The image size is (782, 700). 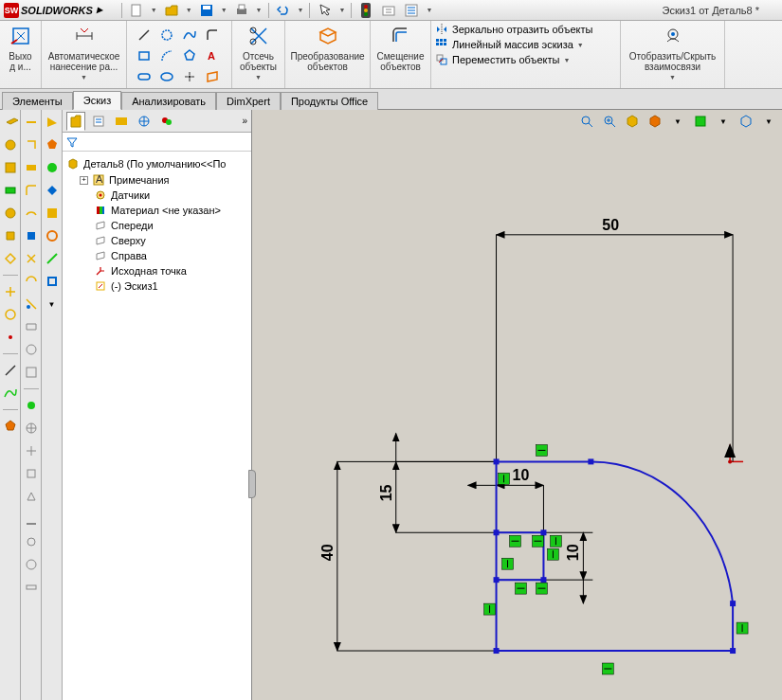 What do you see at coordinates (502, 60) in the screenshot?
I see `move-button: Переместить объекты ▼` at bounding box center [502, 60].